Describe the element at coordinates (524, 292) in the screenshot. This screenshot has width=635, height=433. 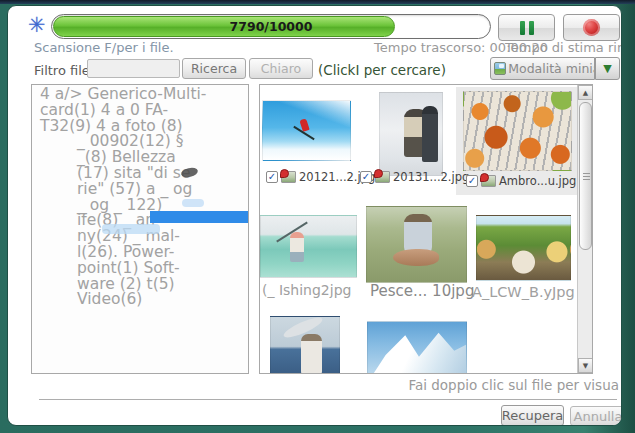
I see `thumbnail-caption: A_LCW_B.yJpg` at that location.